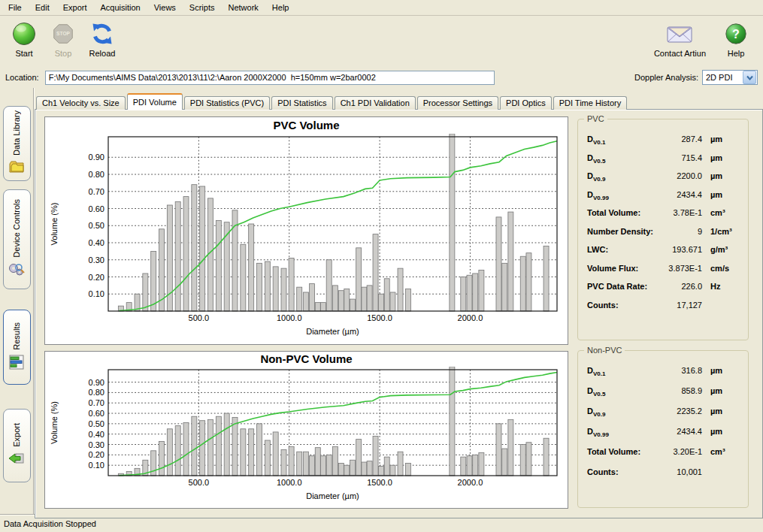  What do you see at coordinates (199, 482) in the screenshot?
I see `svg-text: 500.0` at bounding box center [199, 482].